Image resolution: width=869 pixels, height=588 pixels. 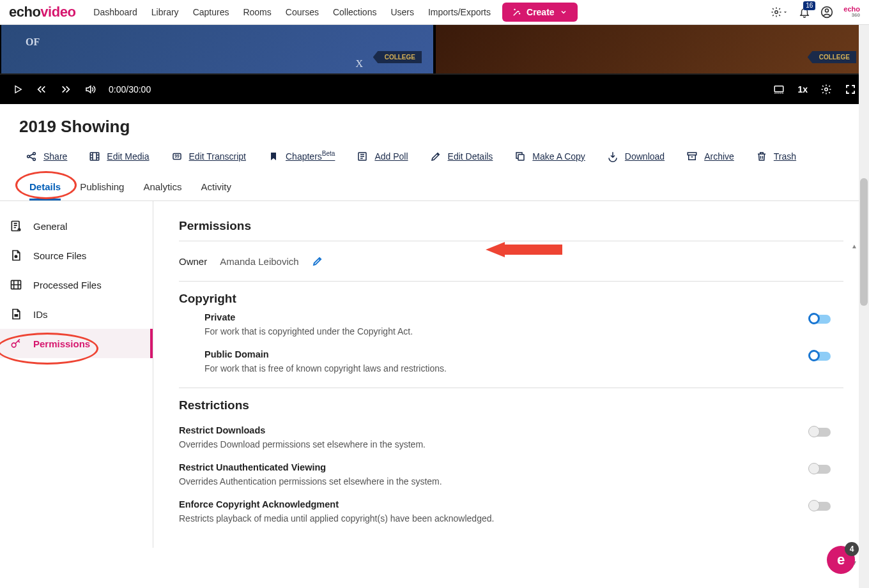 I want to click on chapters-beta-label: Beta, so click(x=328, y=153).